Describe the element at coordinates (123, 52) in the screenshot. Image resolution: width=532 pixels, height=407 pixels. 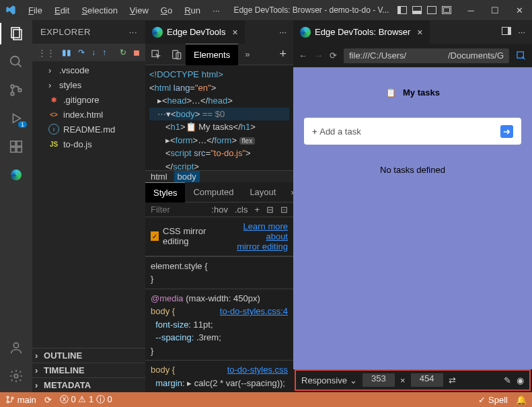
I see `restart-icon: ↻` at that location.